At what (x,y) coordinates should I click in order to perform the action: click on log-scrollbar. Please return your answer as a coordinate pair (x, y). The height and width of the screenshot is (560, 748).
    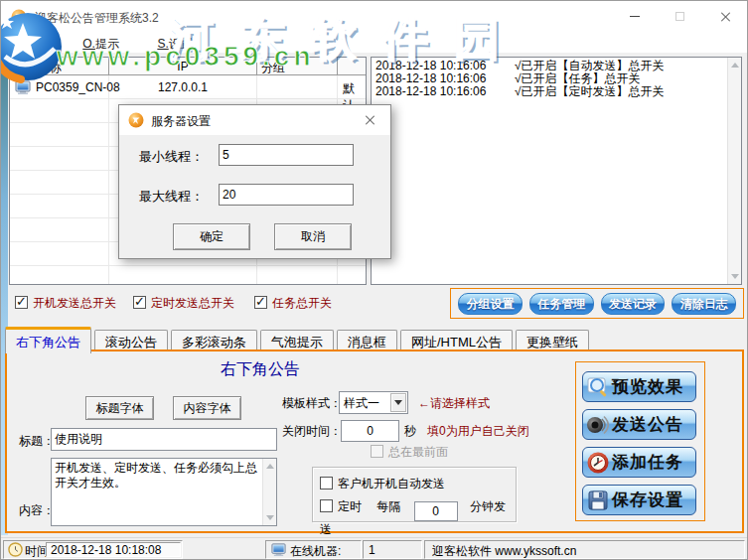
    Looking at the image, I should click on (734, 171).